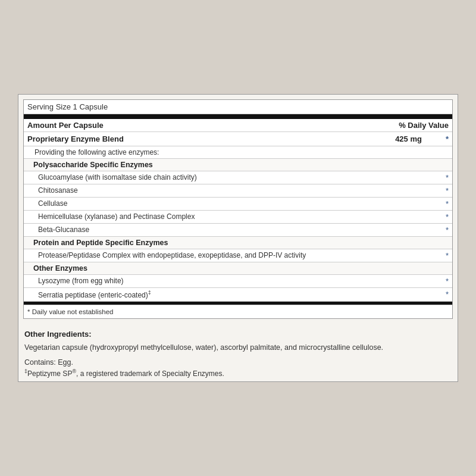 The image size is (476, 476). Describe the element at coordinates (447, 190) in the screenshot. I see `enzyme-chitosanase-star: *` at that location.